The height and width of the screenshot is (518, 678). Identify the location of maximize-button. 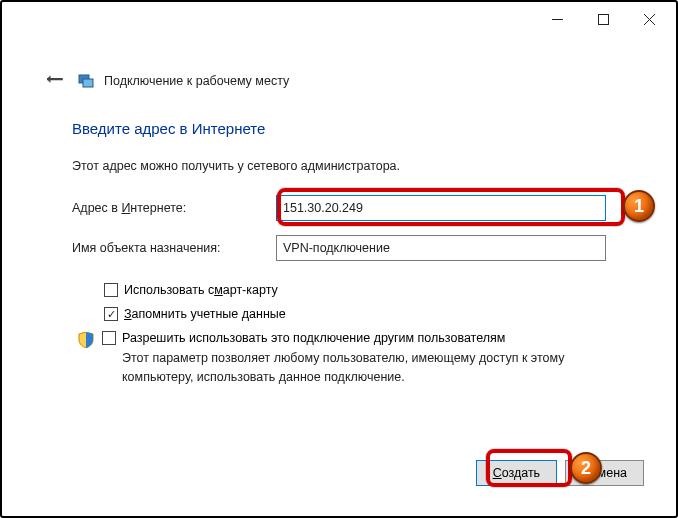
(603, 19).